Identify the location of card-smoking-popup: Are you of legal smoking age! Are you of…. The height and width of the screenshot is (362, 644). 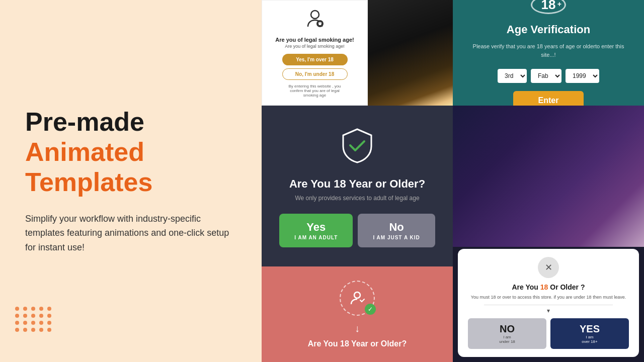
(315, 53).